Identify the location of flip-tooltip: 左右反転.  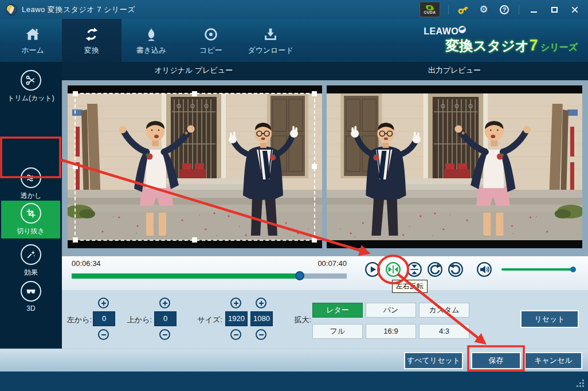
(410, 287).